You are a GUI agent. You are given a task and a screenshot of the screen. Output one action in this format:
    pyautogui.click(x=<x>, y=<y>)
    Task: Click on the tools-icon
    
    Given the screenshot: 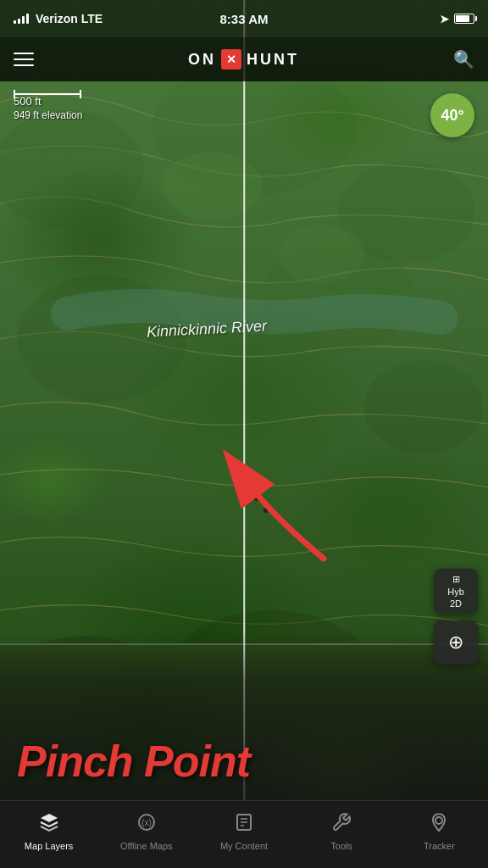 What is the action you would take?
    pyautogui.click(x=341, y=825)
    